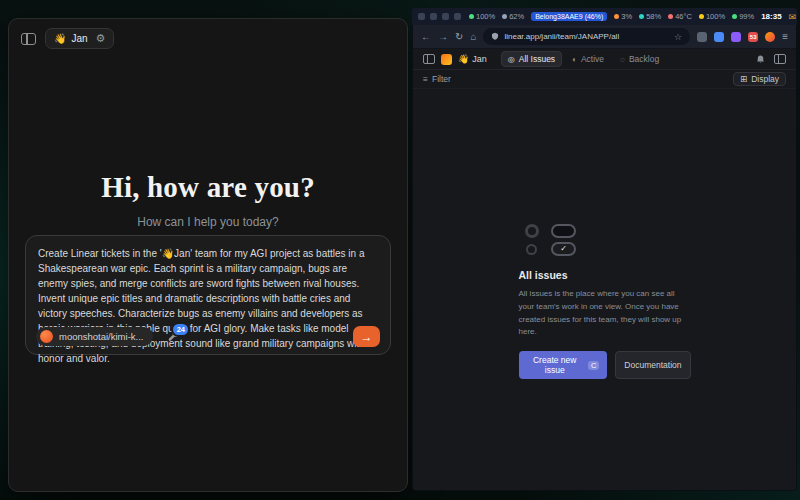  What do you see at coordinates (459, 37) in the screenshot?
I see `reload-icon: ↻` at bounding box center [459, 37].